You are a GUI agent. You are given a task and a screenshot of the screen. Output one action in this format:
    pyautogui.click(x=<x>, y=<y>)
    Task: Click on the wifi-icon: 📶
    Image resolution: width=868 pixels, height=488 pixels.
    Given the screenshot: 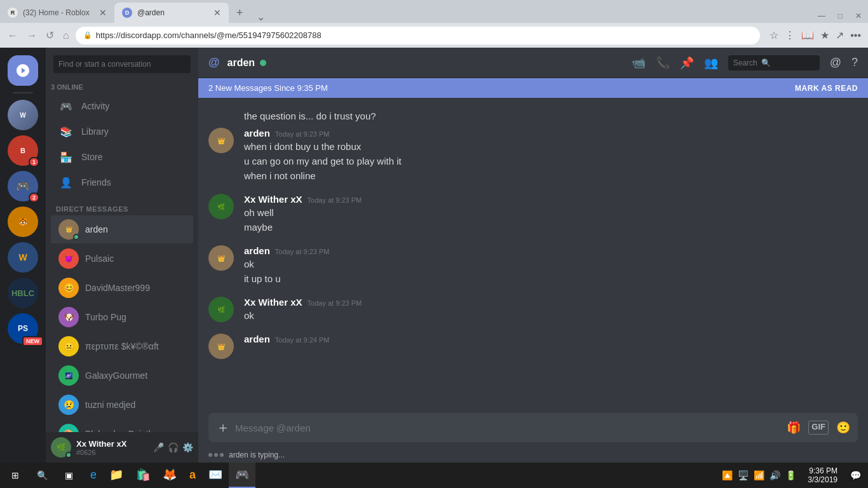 What is the action you would take?
    pyautogui.click(x=759, y=475)
    